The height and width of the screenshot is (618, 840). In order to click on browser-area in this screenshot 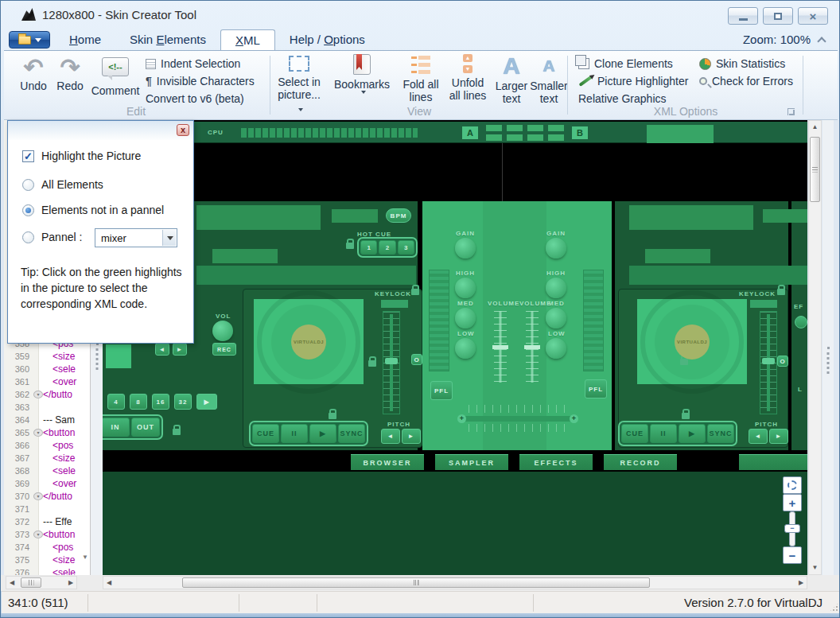, I will do `click(455, 523)`.